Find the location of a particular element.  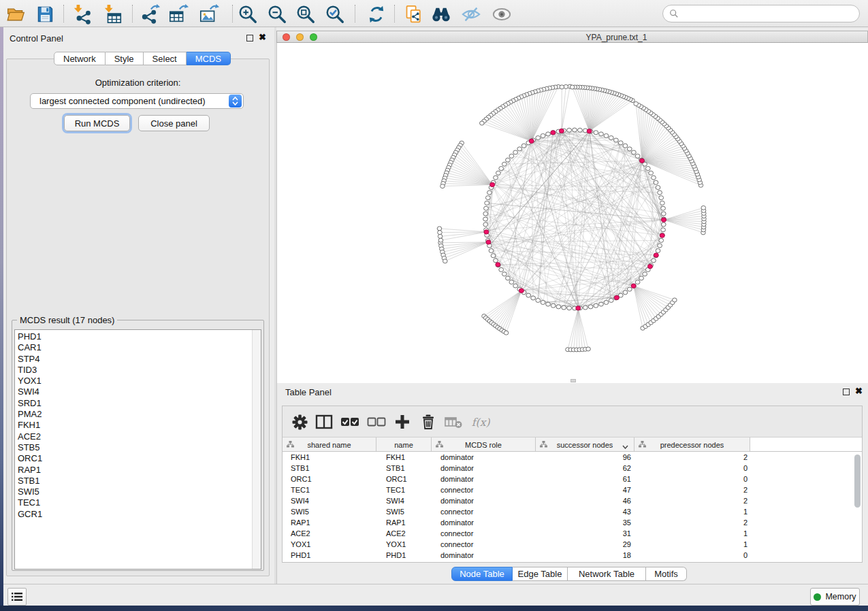

export-image-icon is located at coordinates (209, 14).